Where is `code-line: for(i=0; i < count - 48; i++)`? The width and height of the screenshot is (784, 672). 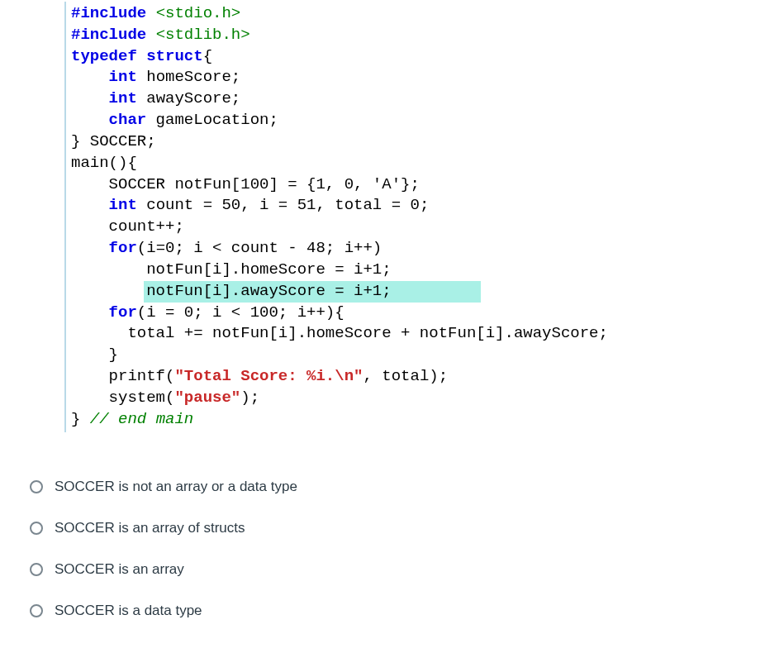 code-line: for(i=0; i < count - 48; i++) is located at coordinates (428, 249).